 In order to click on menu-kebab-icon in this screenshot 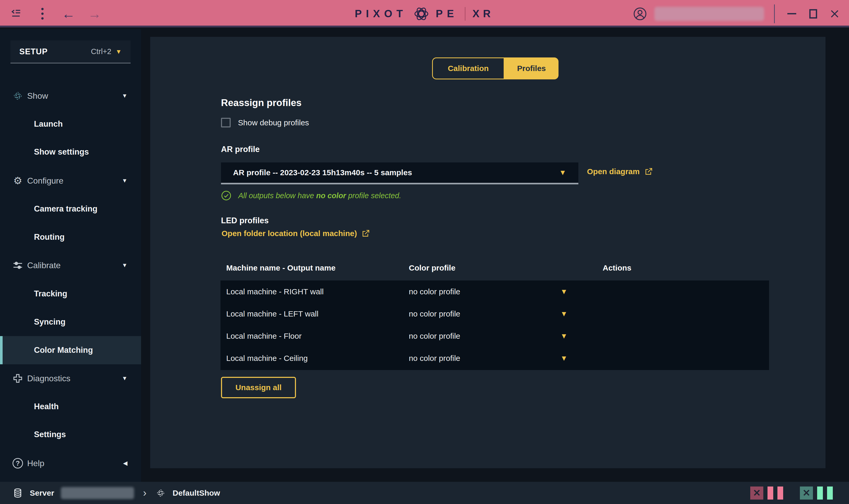, I will do `click(42, 14)`.